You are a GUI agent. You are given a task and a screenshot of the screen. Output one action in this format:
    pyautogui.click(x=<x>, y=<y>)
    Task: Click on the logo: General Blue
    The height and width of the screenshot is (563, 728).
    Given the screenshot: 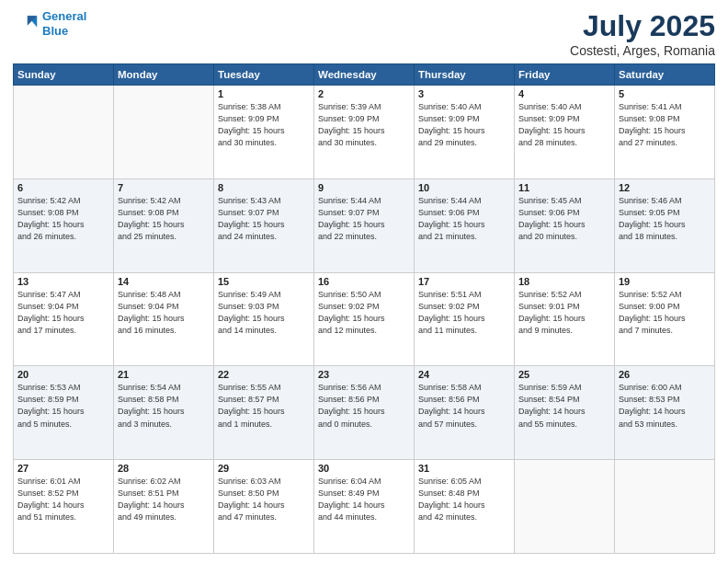 What is the action you would take?
    pyautogui.click(x=50, y=24)
    